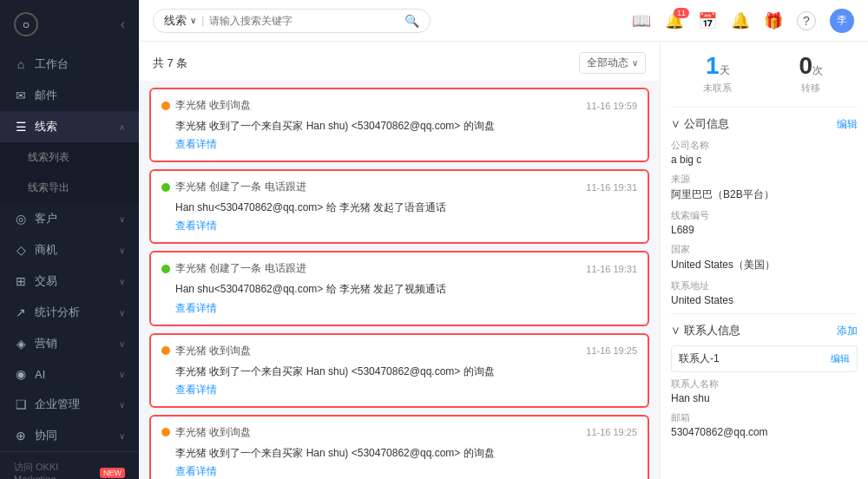 The width and height of the screenshot is (868, 479). Describe the element at coordinates (46, 219) in the screenshot. I see `sidebar-item-label: 客户` at that location.